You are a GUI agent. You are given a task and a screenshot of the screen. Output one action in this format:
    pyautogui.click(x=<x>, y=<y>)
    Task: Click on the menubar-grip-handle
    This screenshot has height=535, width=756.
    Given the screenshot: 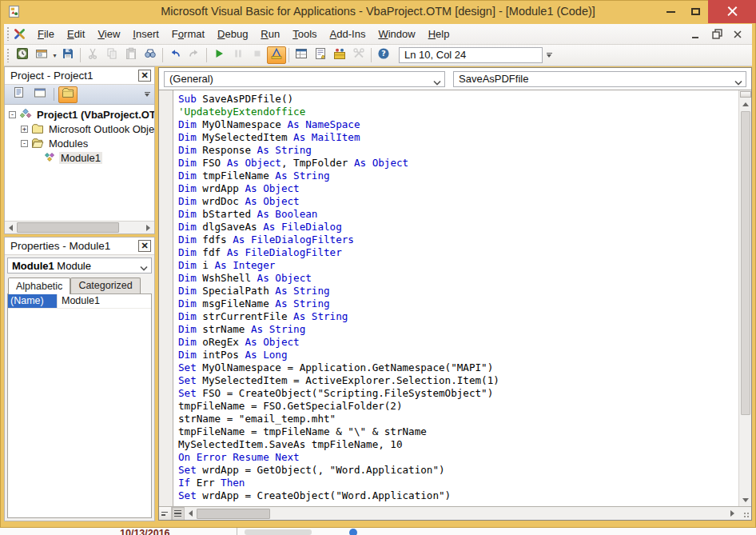 What is the action you would take?
    pyautogui.click(x=8, y=34)
    